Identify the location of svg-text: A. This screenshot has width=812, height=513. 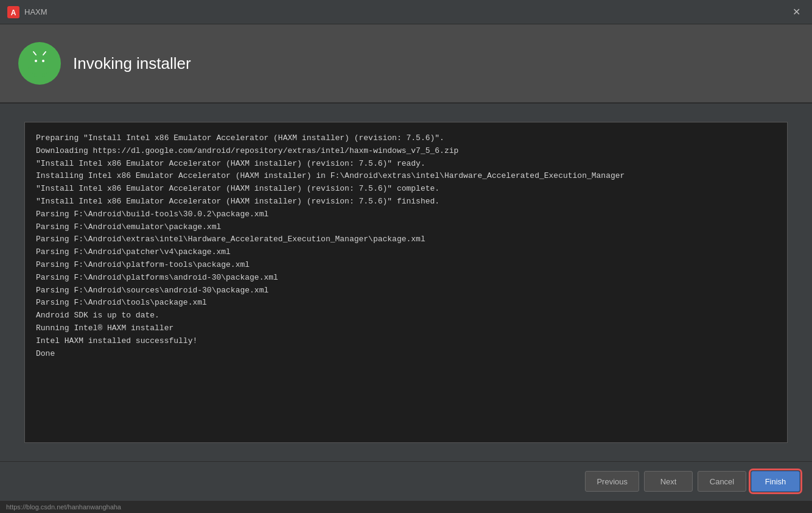
(13, 13).